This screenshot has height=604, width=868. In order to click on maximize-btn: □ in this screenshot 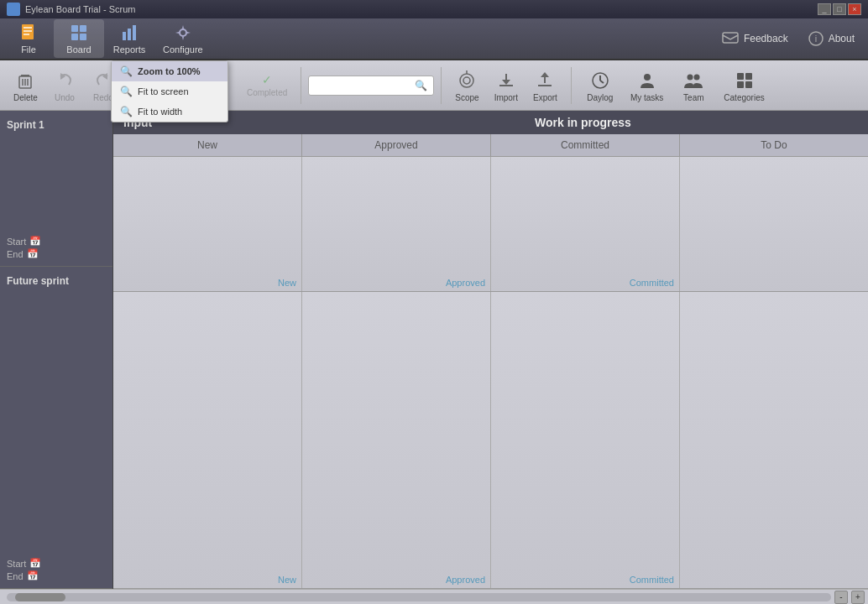, I will do `click(839, 9)`.